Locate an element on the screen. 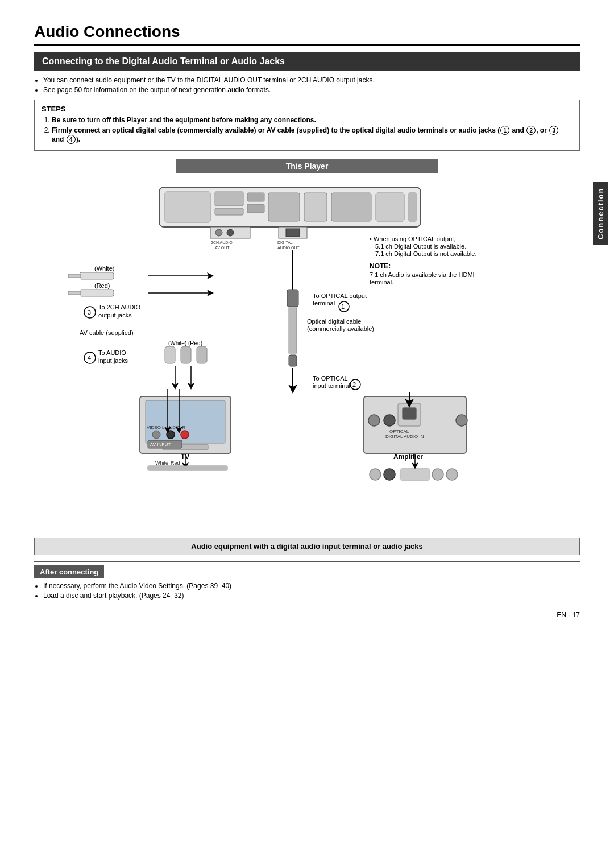 The image size is (614, 868). svg-text: (White) is located at coordinates (105, 268).